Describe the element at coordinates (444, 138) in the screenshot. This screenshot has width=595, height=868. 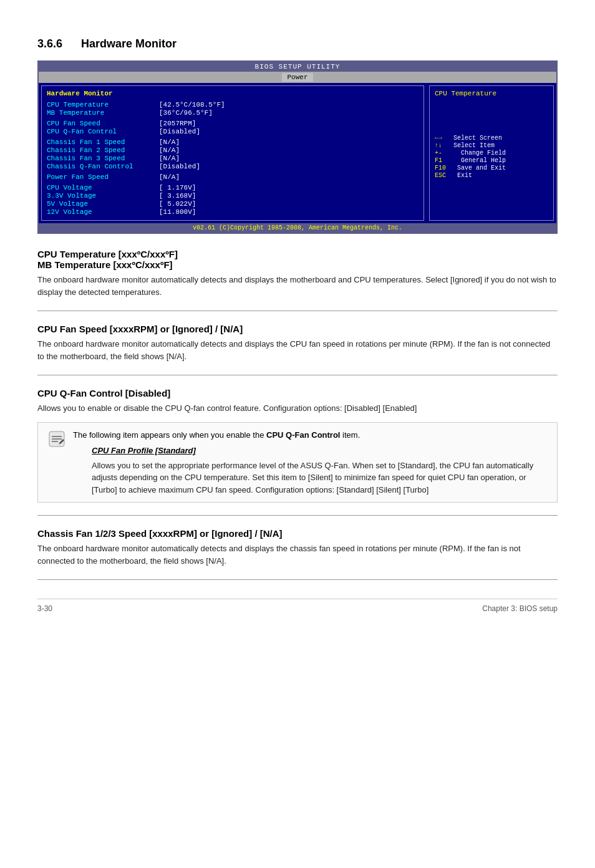
I see `bios-key-arrows: ←→` at that location.